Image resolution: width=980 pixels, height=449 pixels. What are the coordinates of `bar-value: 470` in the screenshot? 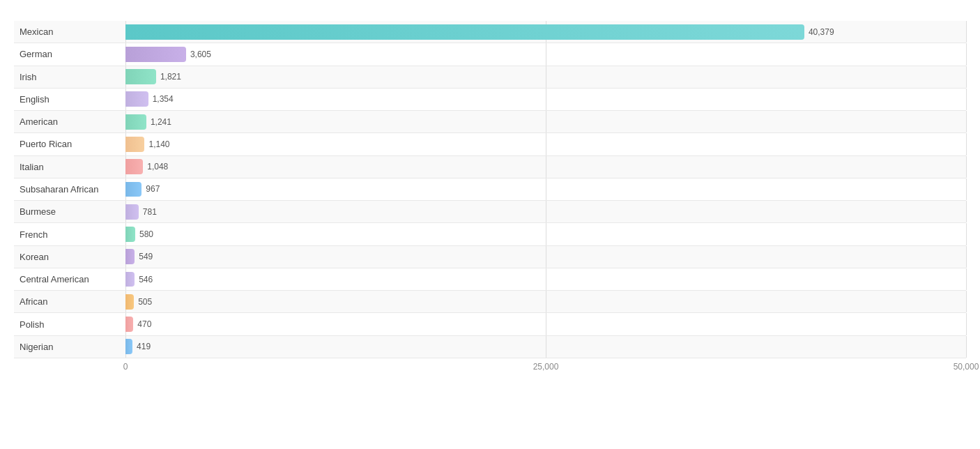 It's located at (144, 324).